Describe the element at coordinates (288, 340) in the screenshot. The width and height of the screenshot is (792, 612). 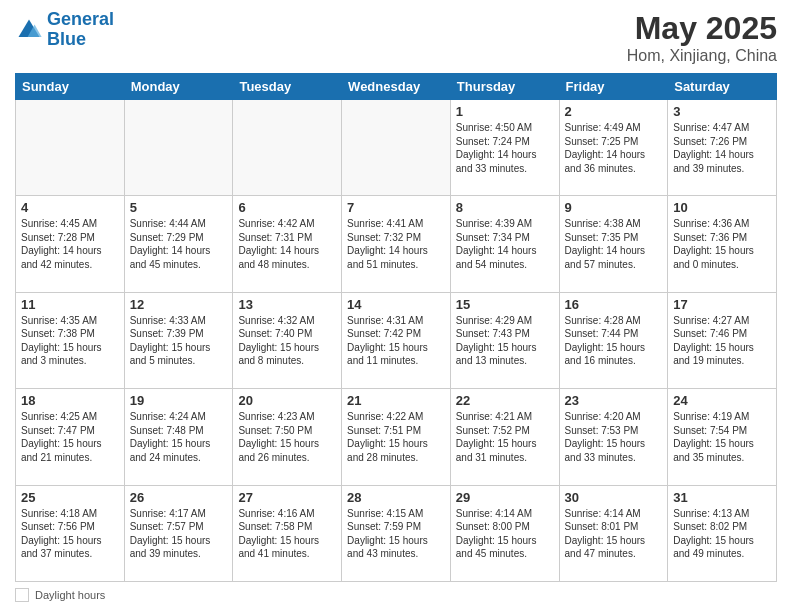
I see `calendar-cell: 13Sunrise: 4:32 AM Sunset: 7:40 PM Dayli…` at that location.